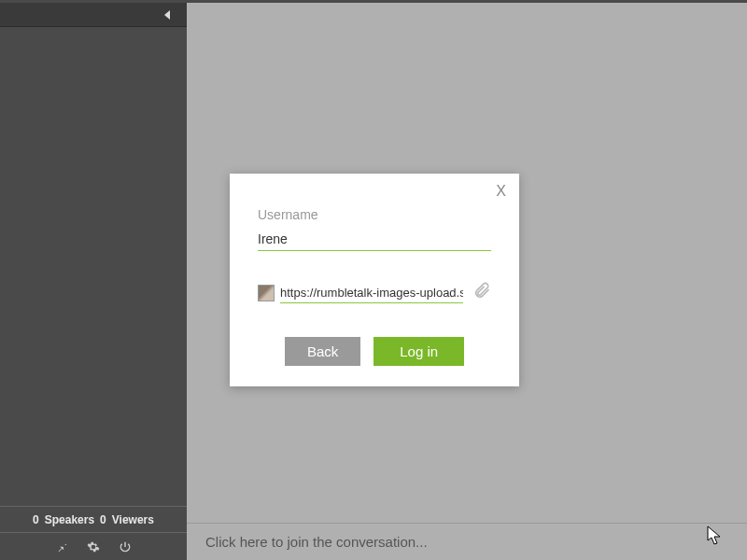  Describe the element at coordinates (167, 15) in the screenshot. I see `collapse-left-icon` at that location.